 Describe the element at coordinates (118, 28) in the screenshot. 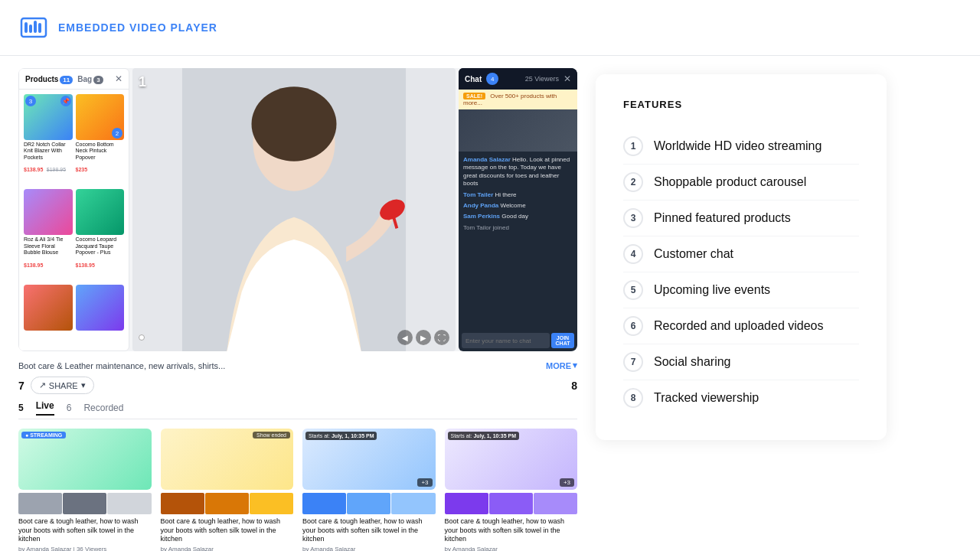

I see `logo: EMBEDDED VIDEO PLAYER` at that location.